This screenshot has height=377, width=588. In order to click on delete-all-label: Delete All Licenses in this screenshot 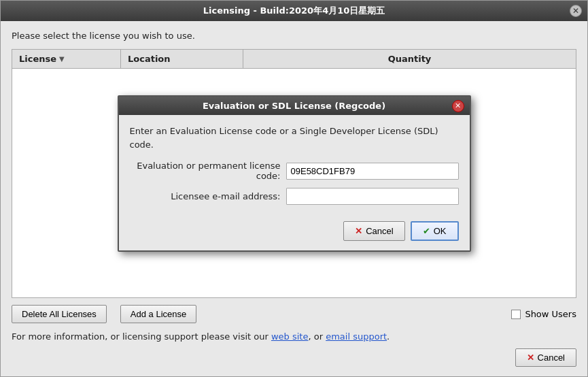, I will do `click(59, 314)`.